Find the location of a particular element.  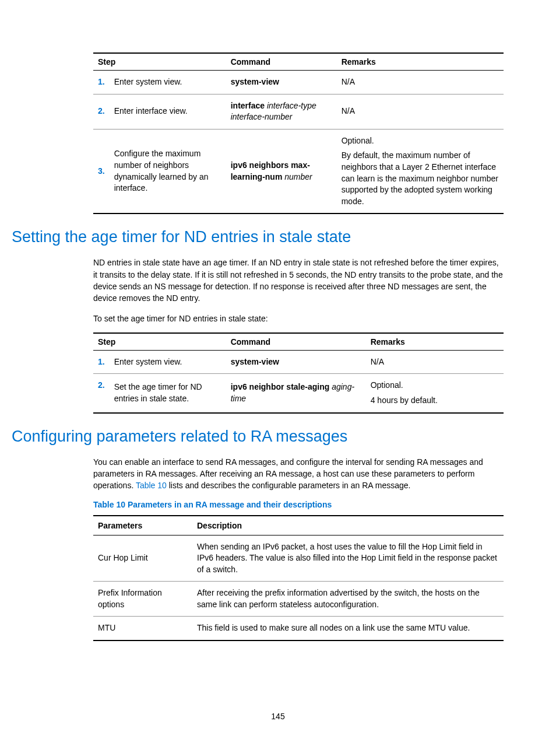

table-ref-link: Table 10 is located at coordinates (152, 485).